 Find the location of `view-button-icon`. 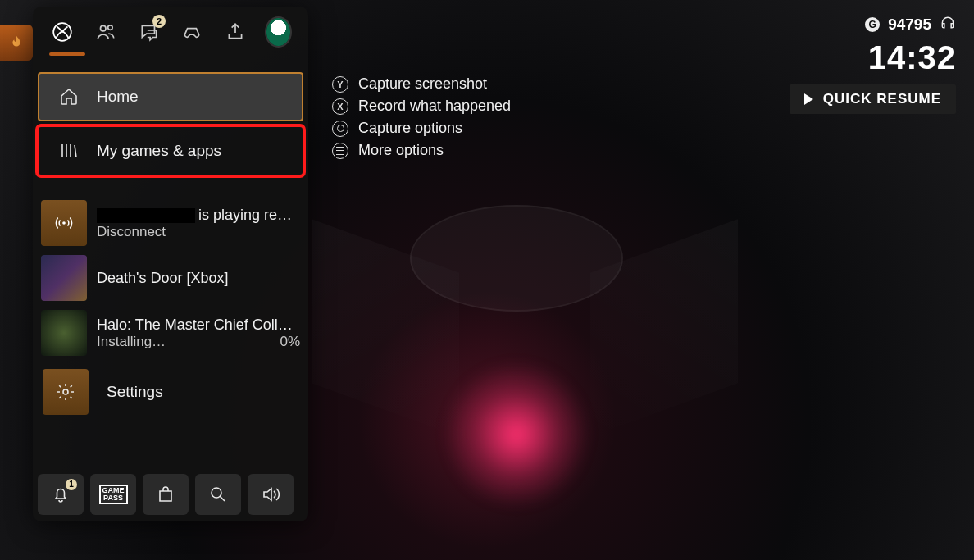

view-button-icon is located at coordinates (340, 129).